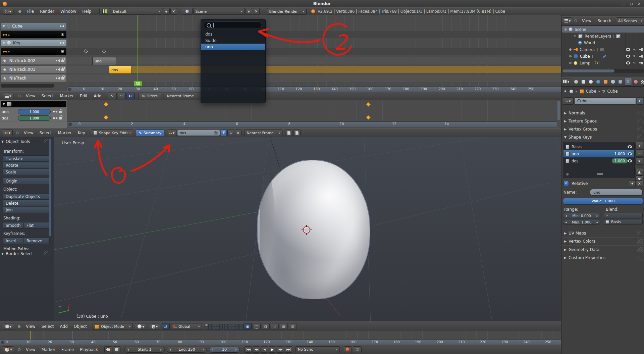 Image resolution: width=644 pixels, height=354 pixels. Describe the element at coordinates (233, 47) in the screenshot. I see `popup-item-uno: uno` at that location.